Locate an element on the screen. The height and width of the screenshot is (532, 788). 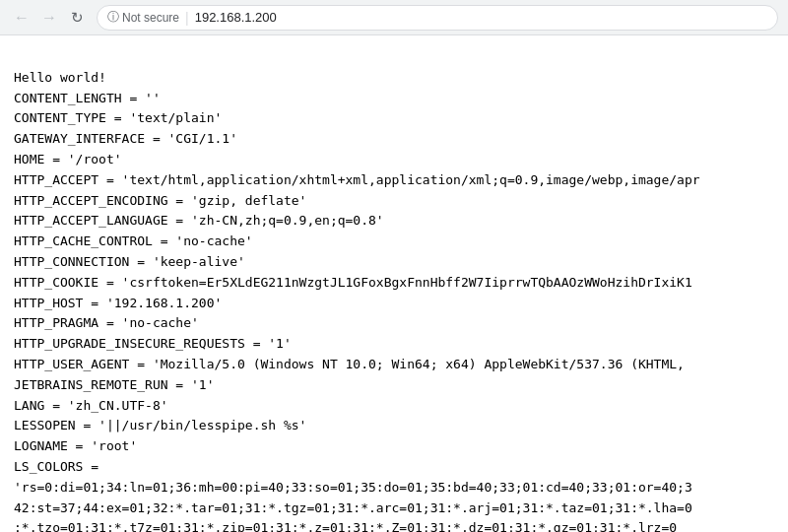
content-line: LOGNAME = 'root' is located at coordinates (394, 447).